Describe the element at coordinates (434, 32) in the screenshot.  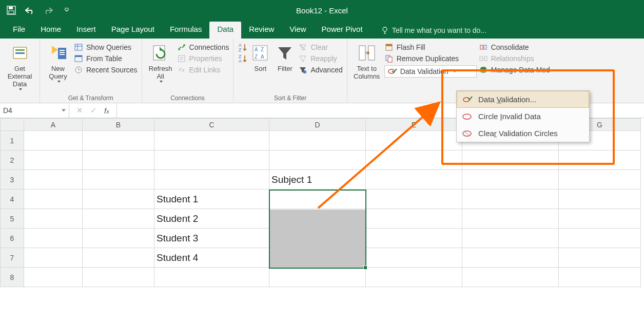
I see `tell-me-search: Tell me what you want to do...` at that location.